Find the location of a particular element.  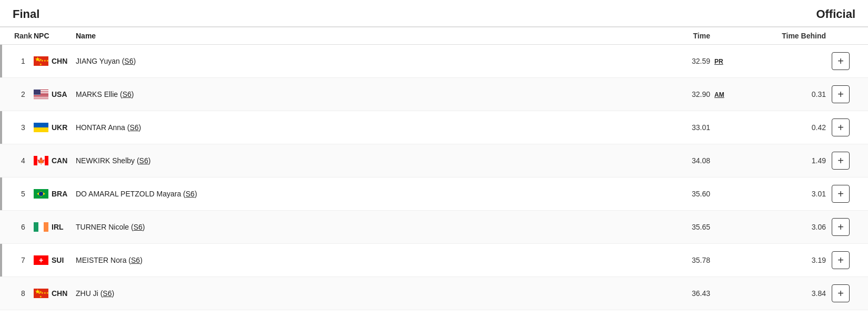

col-header-timebehind: Time Behind is located at coordinates (784, 36).